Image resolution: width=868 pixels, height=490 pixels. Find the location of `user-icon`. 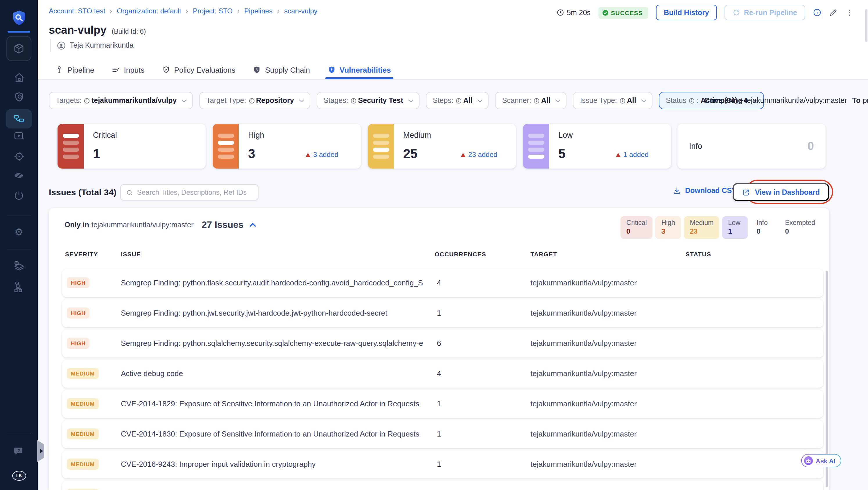

user-icon is located at coordinates (61, 45).